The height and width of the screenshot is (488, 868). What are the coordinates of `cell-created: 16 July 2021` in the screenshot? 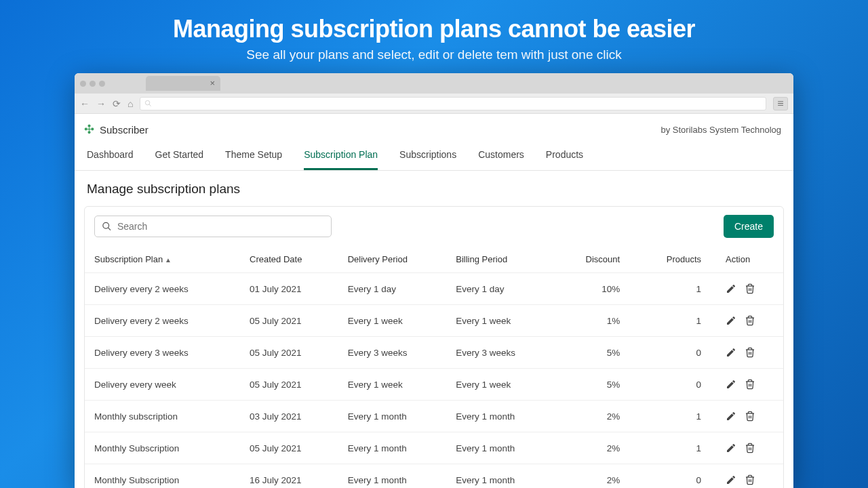 It's located at (289, 476).